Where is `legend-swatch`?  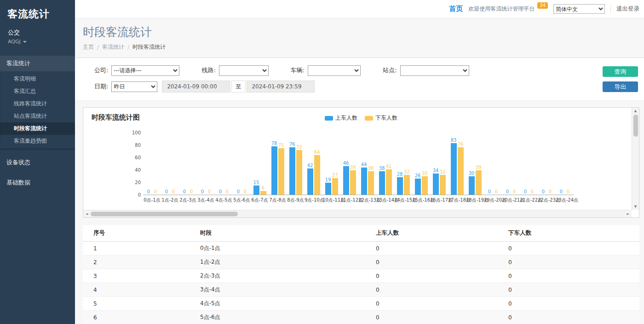 legend-swatch is located at coordinates (329, 118).